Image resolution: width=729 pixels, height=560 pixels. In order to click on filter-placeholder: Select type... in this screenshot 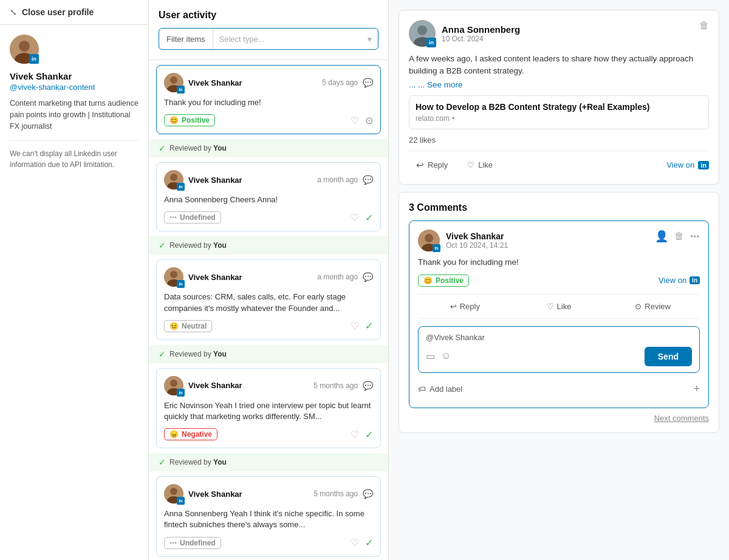, I will do `click(242, 39)`.